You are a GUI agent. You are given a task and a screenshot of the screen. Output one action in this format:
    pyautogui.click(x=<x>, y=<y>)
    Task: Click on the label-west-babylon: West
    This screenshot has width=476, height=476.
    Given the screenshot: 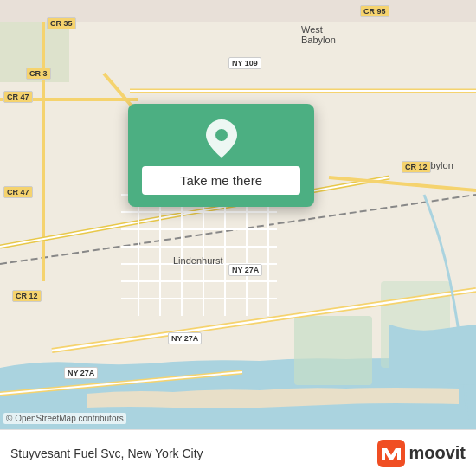 What is the action you would take?
    pyautogui.click(x=312, y=29)
    